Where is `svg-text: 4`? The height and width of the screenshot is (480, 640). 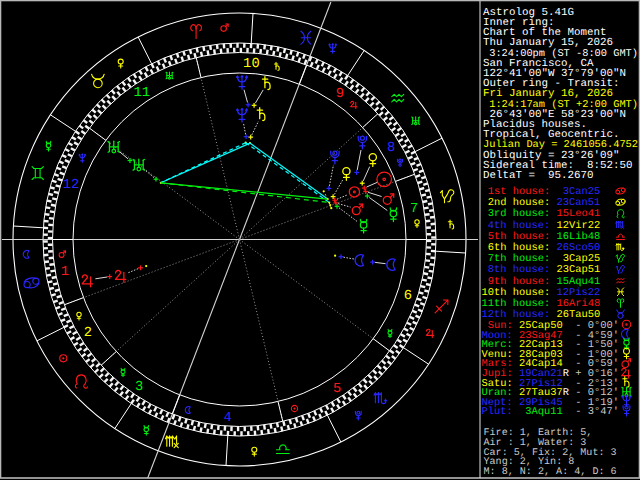 svg-text: 4 is located at coordinates (227, 418).